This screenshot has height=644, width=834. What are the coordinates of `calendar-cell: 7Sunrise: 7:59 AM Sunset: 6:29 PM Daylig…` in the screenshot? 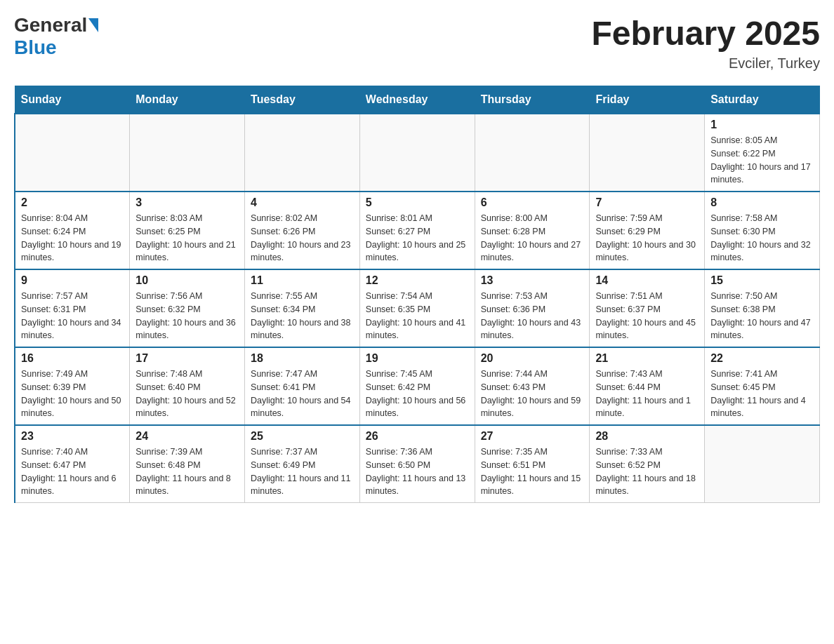 It's located at (647, 230).